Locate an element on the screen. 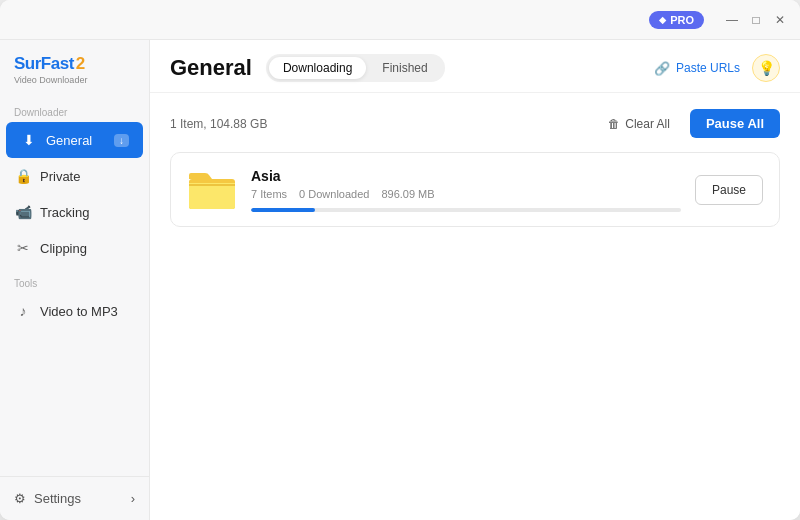  logo: SurFast 2 Video Downloader is located at coordinates (74, 68).